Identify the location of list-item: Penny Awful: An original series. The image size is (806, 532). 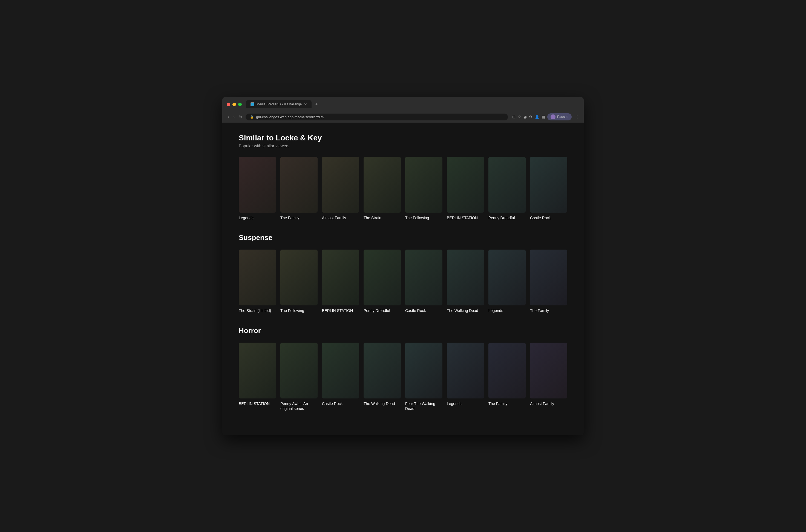
(299, 377).